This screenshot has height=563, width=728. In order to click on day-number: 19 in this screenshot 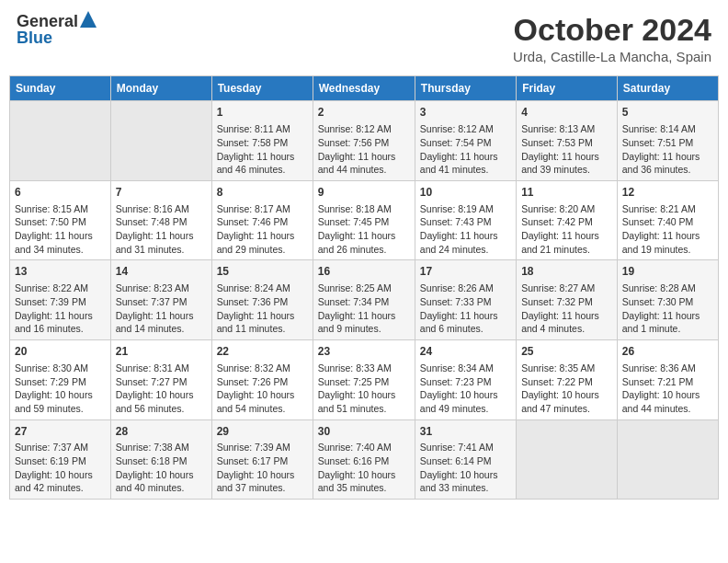, I will do `click(667, 272)`.